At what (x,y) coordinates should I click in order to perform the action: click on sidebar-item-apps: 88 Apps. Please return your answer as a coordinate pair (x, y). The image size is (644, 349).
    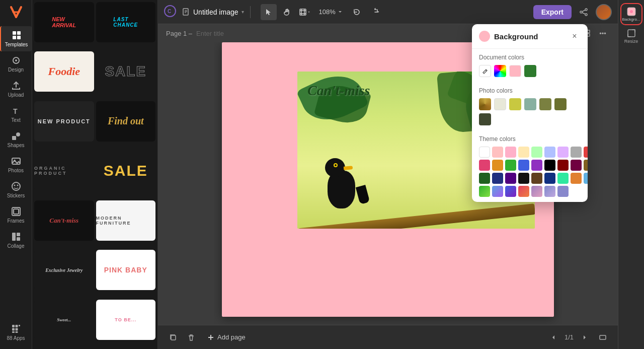
    Looking at the image, I should click on (16, 332).